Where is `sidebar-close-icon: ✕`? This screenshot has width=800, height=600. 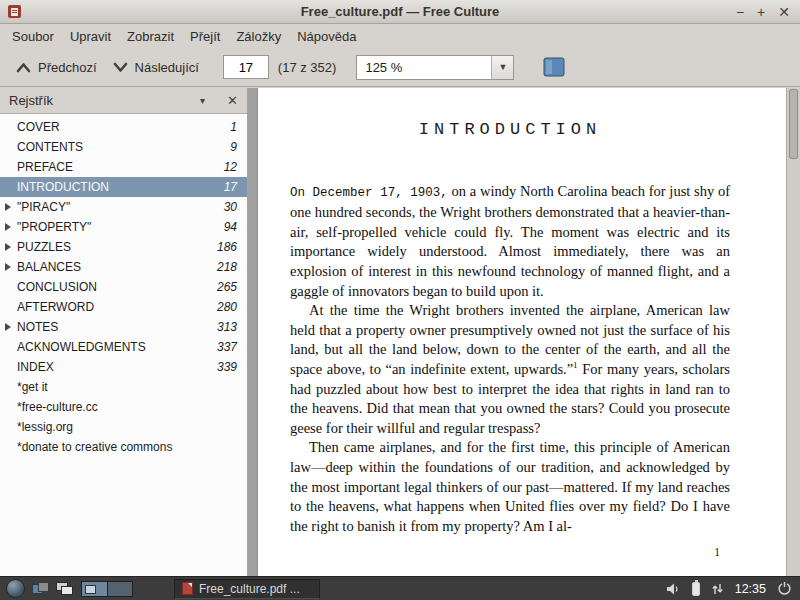 sidebar-close-icon: ✕ is located at coordinates (232, 100).